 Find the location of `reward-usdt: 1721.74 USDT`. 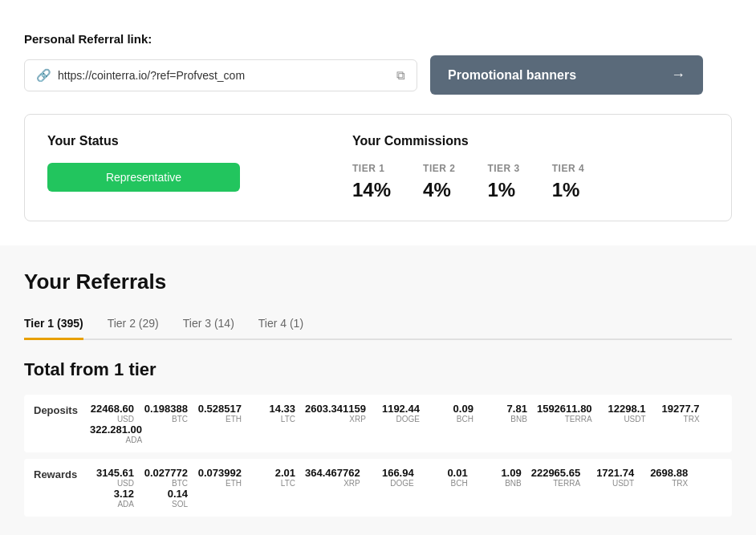

reward-usdt: 1721.74 USDT is located at coordinates (612, 477).